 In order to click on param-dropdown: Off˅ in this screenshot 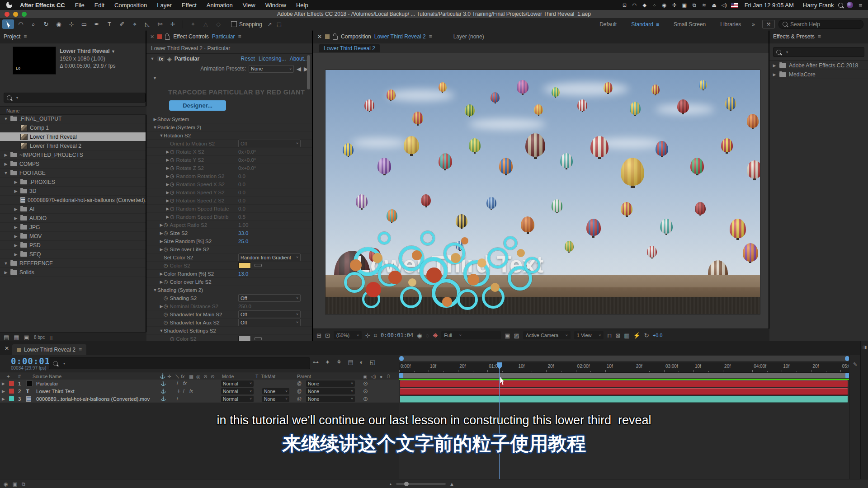, I will do `click(269, 144)`.